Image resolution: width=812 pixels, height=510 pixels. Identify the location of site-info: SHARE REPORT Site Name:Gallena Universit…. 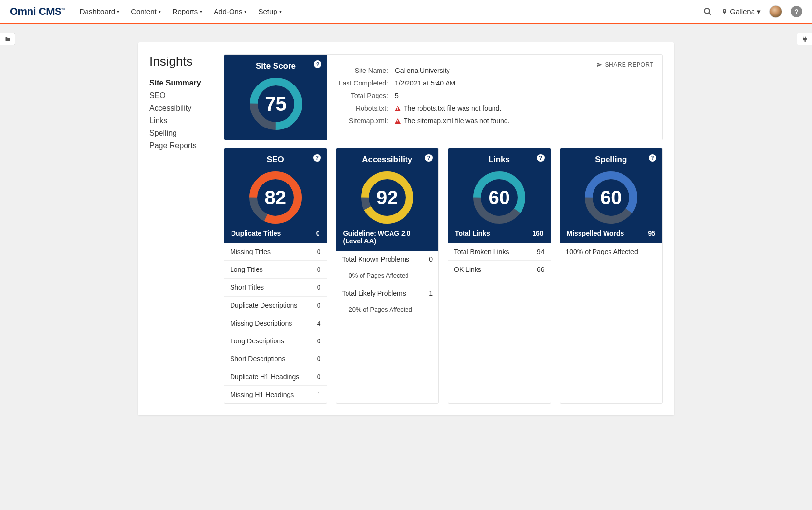
(495, 97).